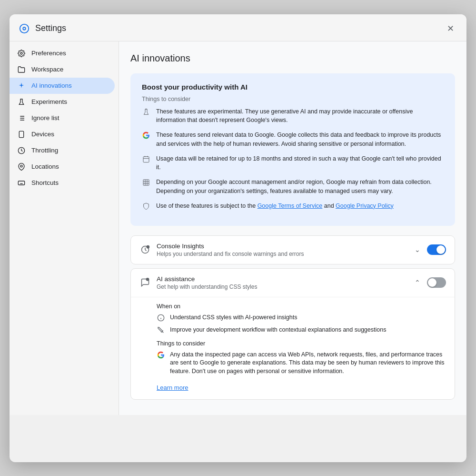 This screenshot has width=476, height=476. Describe the element at coordinates (290, 206) in the screenshot. I see `tos-link: Google Terms of Service` at that location.